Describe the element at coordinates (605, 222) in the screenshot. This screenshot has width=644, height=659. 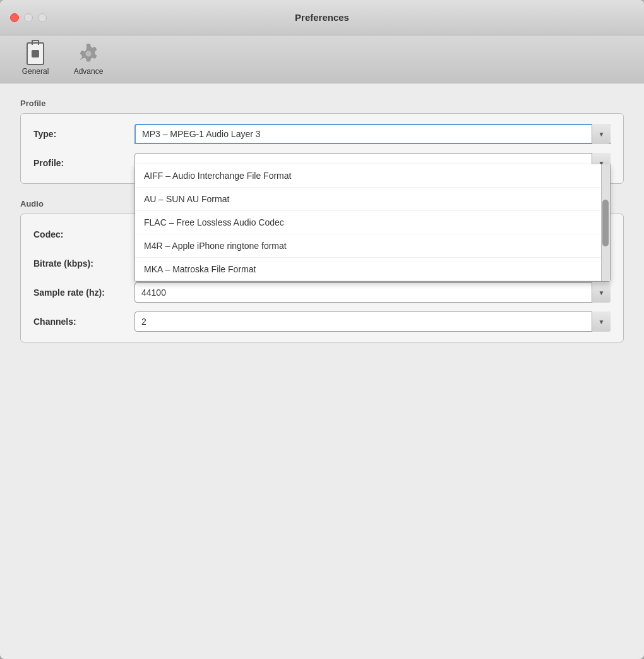
I see `dropdown-scroll-track` at that location.